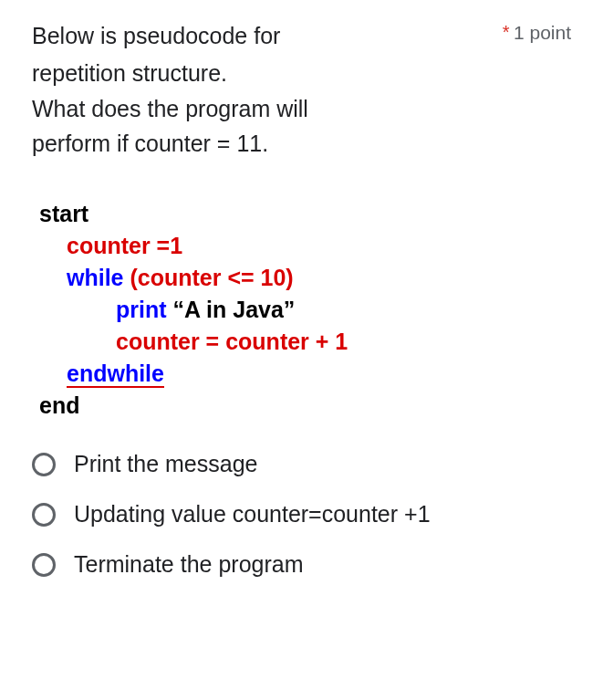 The width and height of the screenshot is (603, 700). Describe the element at coordinates (252, 515) in the screenshot. I see `option-2-label: Updating value counter=counter +1` at that location.